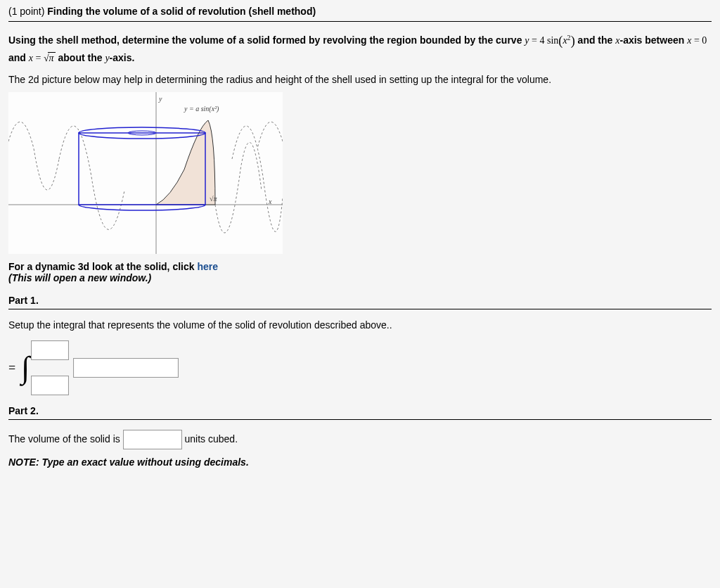  I want to click on fig-sqrtpi-label: √π, so click(214, 198).